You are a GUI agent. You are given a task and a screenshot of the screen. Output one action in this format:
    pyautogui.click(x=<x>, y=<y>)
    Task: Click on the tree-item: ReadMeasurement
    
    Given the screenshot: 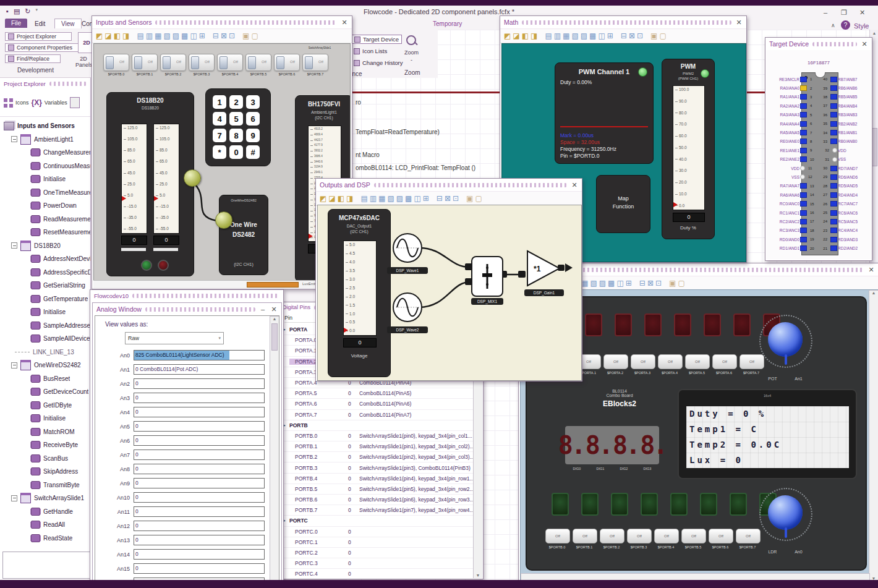 What is the action you would take?
    pyautogui.click(x=45, y=219)
    